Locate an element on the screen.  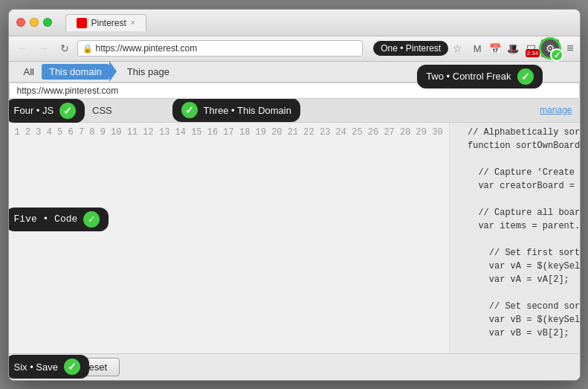
refresh-button: ↻ is located at coordinates (65, 48).